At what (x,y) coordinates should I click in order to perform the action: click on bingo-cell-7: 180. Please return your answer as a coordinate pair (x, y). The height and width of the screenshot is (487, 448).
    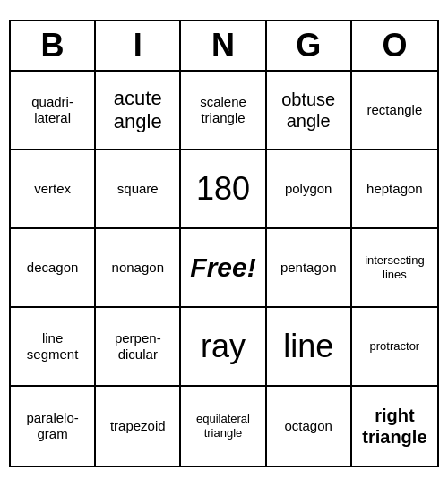
    Looking at the image, I should click on (224, 190).